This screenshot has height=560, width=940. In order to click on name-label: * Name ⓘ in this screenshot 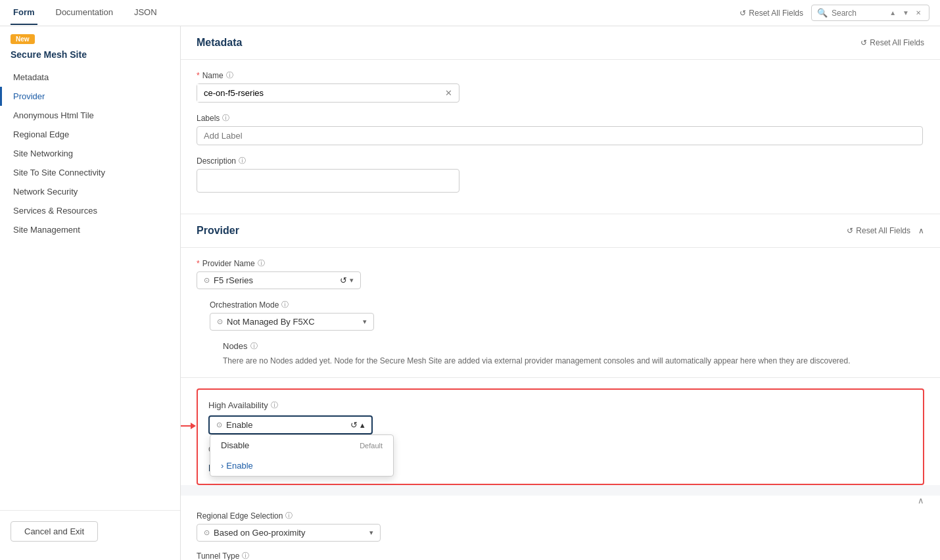, I will do `click(560, 75)`.